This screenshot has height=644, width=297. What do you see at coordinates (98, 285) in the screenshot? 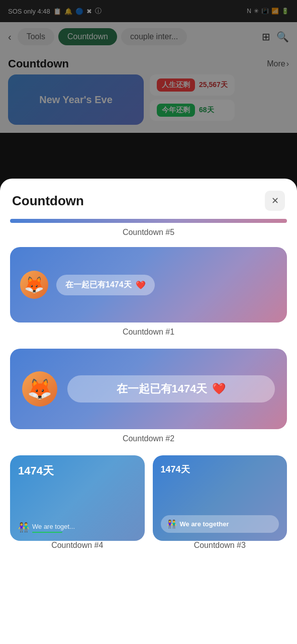
I see `widget-1-text: 在一起已有1474天` at bounding box center [98, 285].